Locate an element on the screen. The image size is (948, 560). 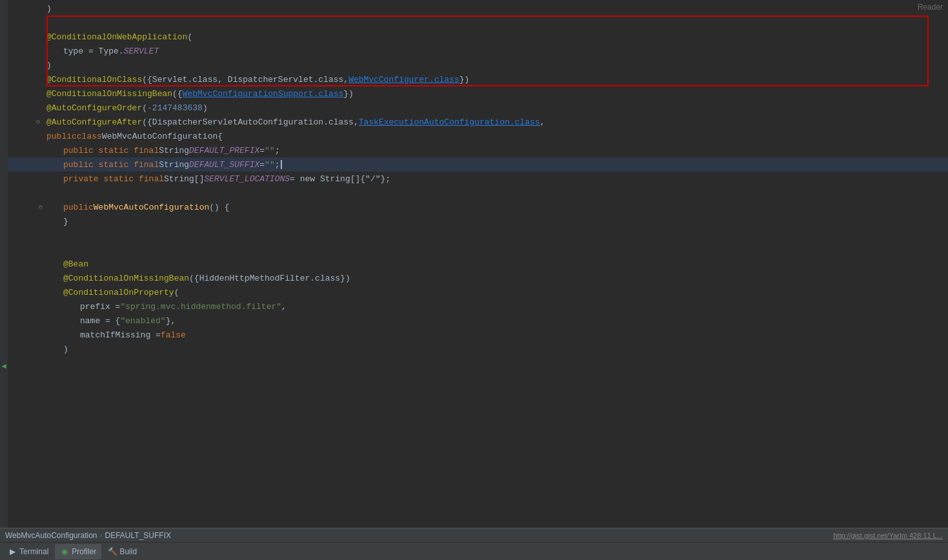
code-line: private static final String[] SERVLET_LO… is located at coordinates (478, 179).